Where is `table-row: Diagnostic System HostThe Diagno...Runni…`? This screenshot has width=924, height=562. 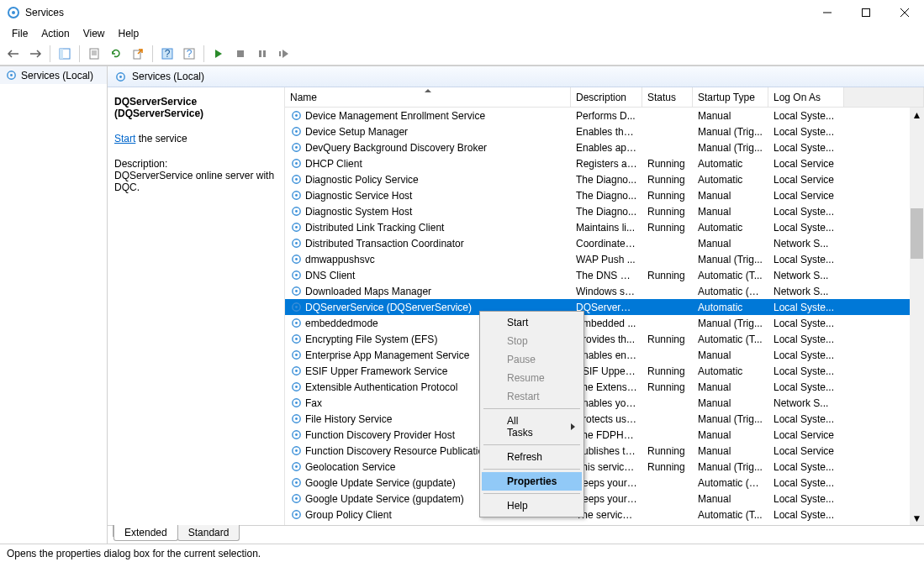 table-row: Diagnostic System HostThe Diagno...Runni… is located at coordinates (605, 212).